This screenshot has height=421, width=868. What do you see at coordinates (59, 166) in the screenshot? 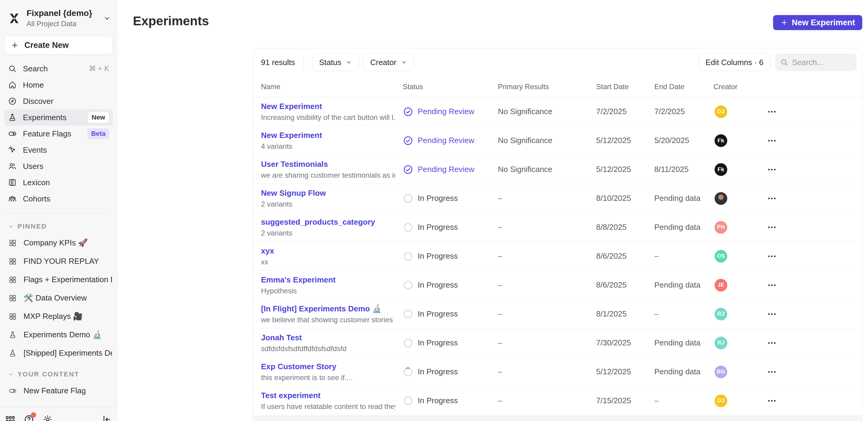
I see `sidebar-item-users: Users` at bounding box center [59, 166].